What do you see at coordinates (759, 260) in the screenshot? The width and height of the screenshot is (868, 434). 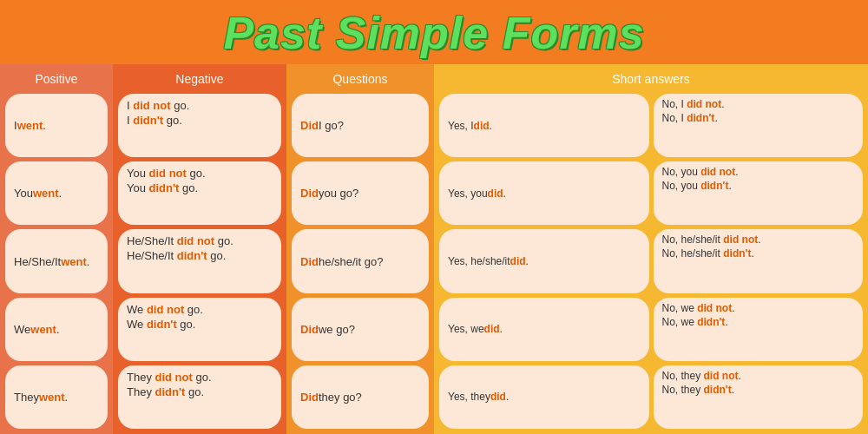 I see `short-no-cell: No, he/she/it did not.No, he/she/it didn…` at bounding box center [759, 260].